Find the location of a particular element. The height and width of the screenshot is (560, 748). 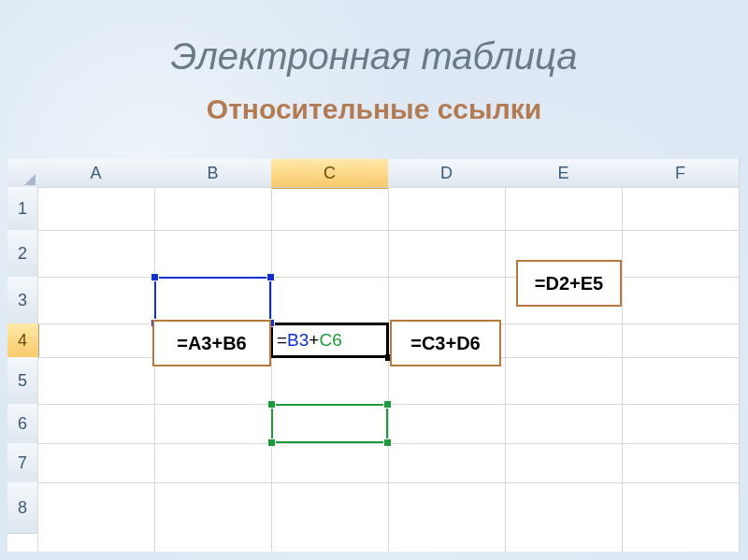

row-header-1: 1 is located at coordinates (22, 209).